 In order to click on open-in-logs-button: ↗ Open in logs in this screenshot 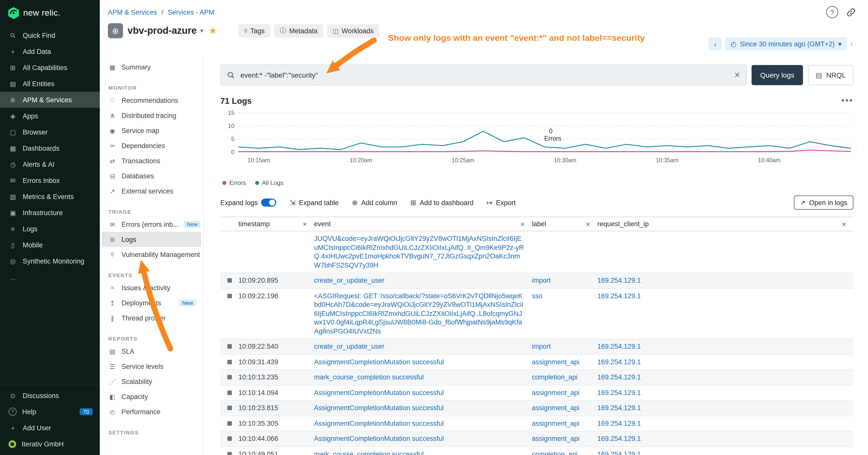, I will do `click(824, 202)`.